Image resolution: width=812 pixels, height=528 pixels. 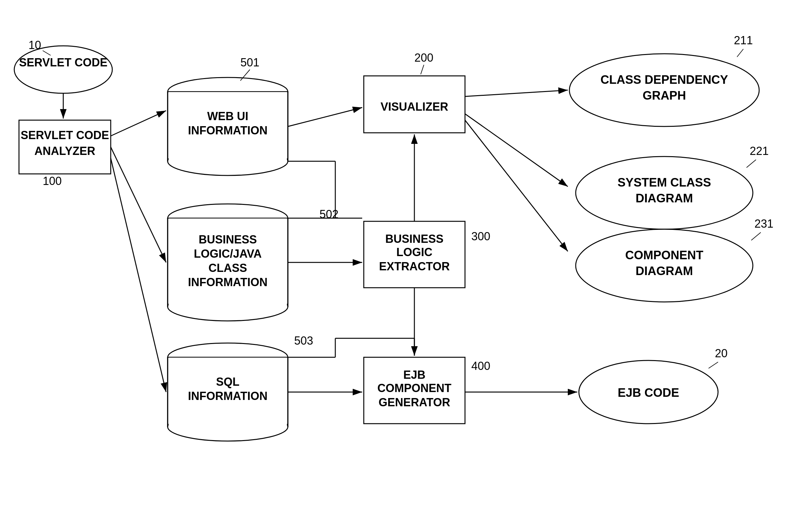 What do you see at coordinates (664, 271) in the screenshot?
I see `comp-diag-label-2: DIAGRAM` at bounding box center [664, 271].